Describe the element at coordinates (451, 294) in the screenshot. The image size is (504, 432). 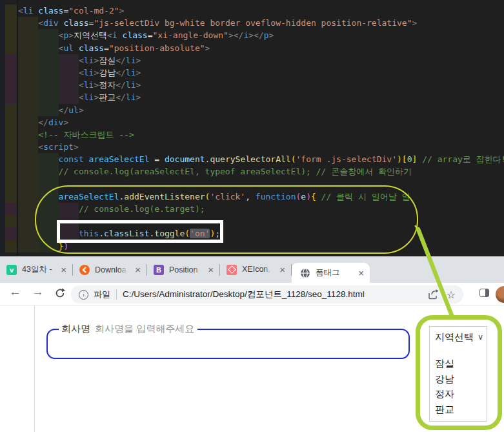
I see `bookmark-star-icon: ☆` at that location.